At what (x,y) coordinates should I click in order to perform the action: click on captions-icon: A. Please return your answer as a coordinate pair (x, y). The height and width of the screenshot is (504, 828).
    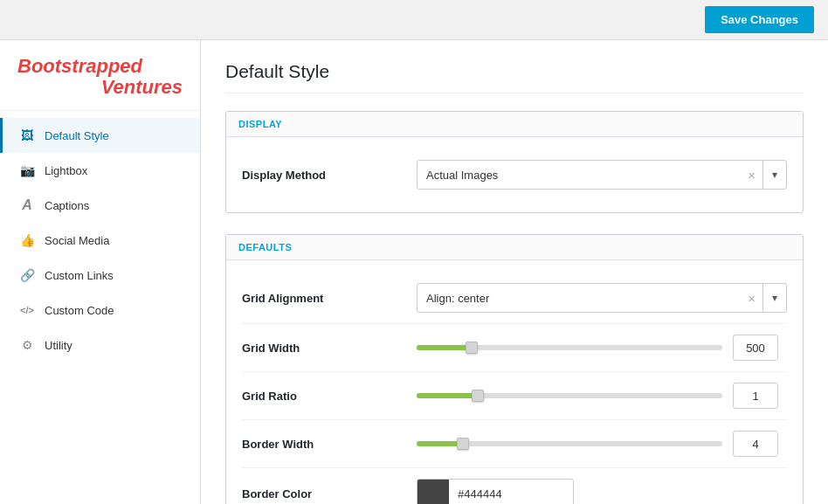
    Looking at the image, I should click on (27, 205).